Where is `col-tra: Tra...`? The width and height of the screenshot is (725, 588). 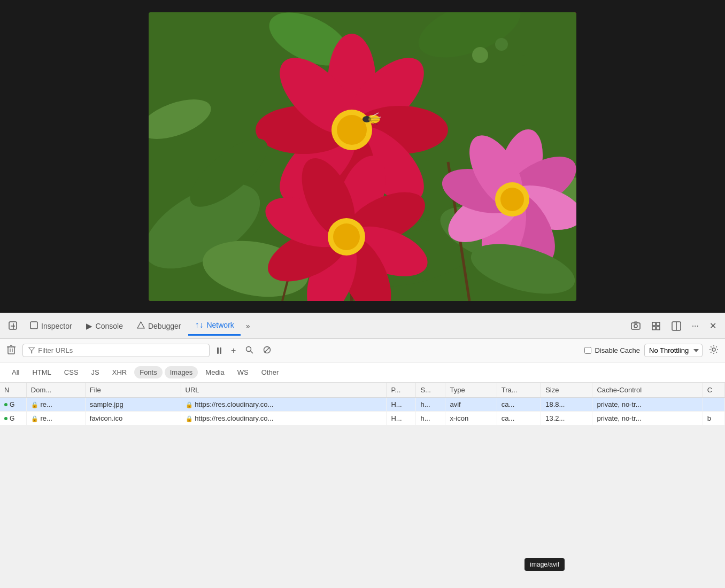 col-tra: Tra... is located at coordinates (519, 390).